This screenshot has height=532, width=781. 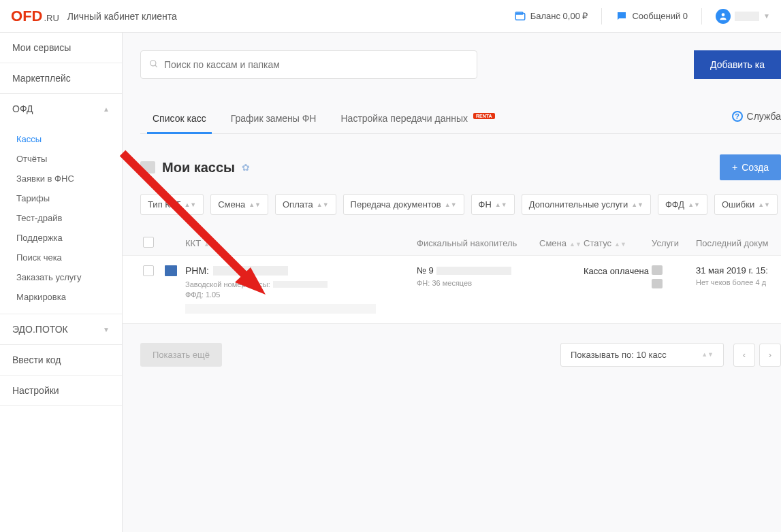 What do you see at coordinates (61, 109) in the screenshot?
I see `sidebar-head-ofd: ОФД ▲` at bounding box center [61, 109].